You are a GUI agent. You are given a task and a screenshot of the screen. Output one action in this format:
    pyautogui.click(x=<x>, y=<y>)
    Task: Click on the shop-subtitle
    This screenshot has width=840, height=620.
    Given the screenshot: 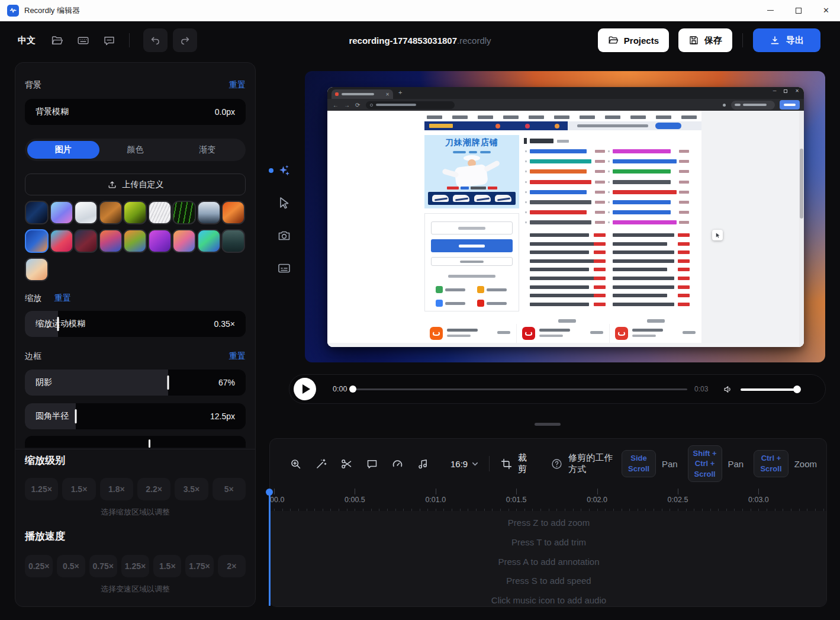 What is the action you would take?
    pyautogui.click(x=472, y=152)
    